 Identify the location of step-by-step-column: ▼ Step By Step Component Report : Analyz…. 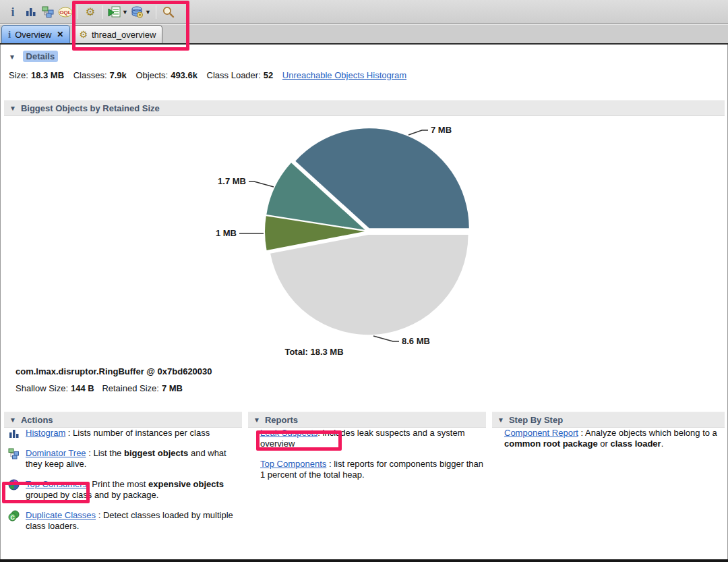
(608, 476).